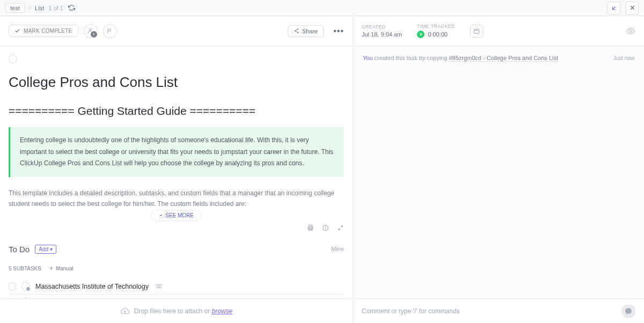 This screenshot has height=323, width=644. What do you see at coordinates (436, 31) in the screenshot?
I see `time-tracked-meta: TIME TRACKED 0:00:00` at bounding box center [436, 31].